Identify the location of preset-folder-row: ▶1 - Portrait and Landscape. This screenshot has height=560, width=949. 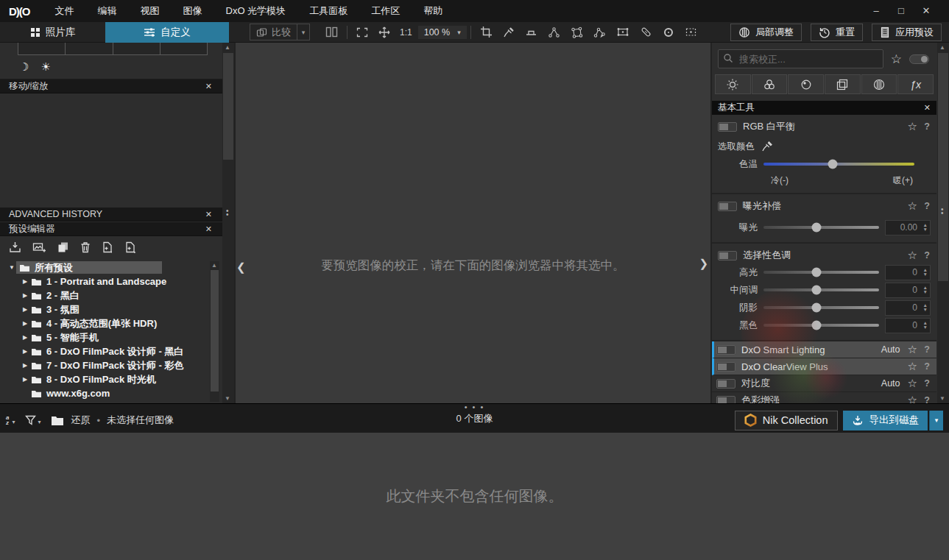
(111, 281).